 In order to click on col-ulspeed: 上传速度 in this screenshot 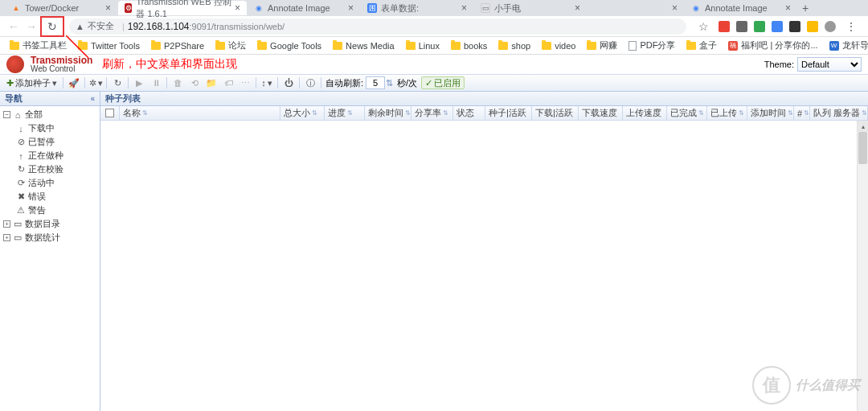, I will do `click(645, 113)`.